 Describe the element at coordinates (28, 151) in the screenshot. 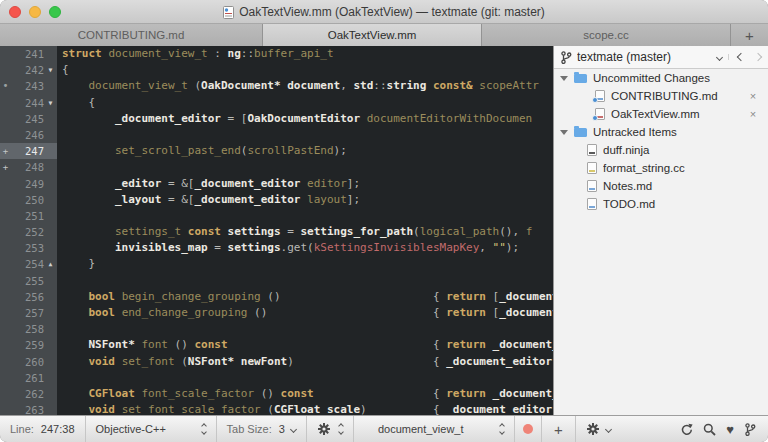

I see `gutter-cell: +247` at that location.